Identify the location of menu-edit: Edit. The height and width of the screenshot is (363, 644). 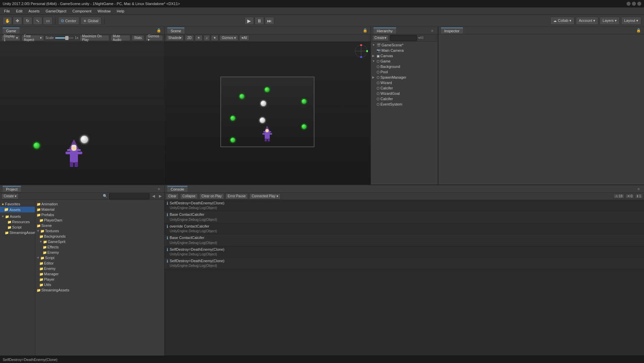
(19, 11).